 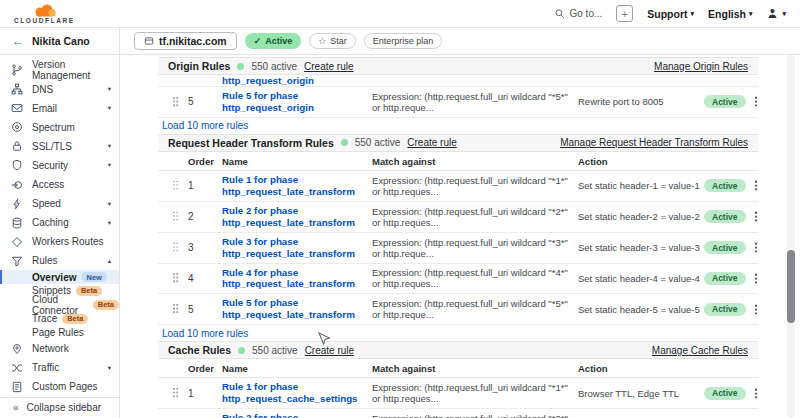 What do you see at coordinates (458, 126) in the screenshot?
I see `load-more-origin-link: Load 10 more rules` at bounding box center [458, 126].